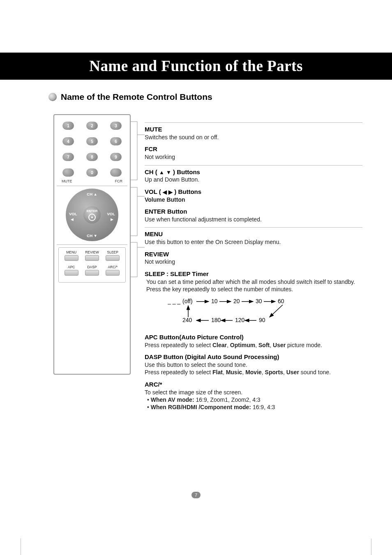 Image resolution: width=392 pixels, height=555 pixels. I want to click on page-title: Name and Function of the Parts, so click(196, 66).